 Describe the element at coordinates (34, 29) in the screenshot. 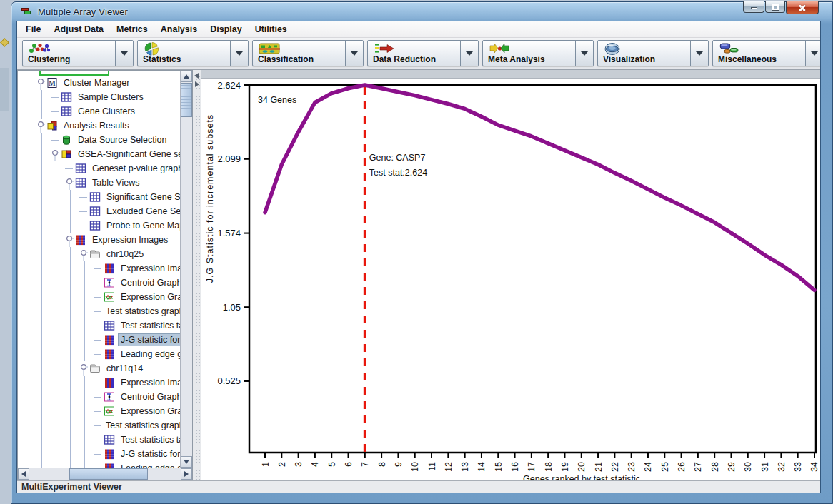

I see `menu-file: File` at that location.